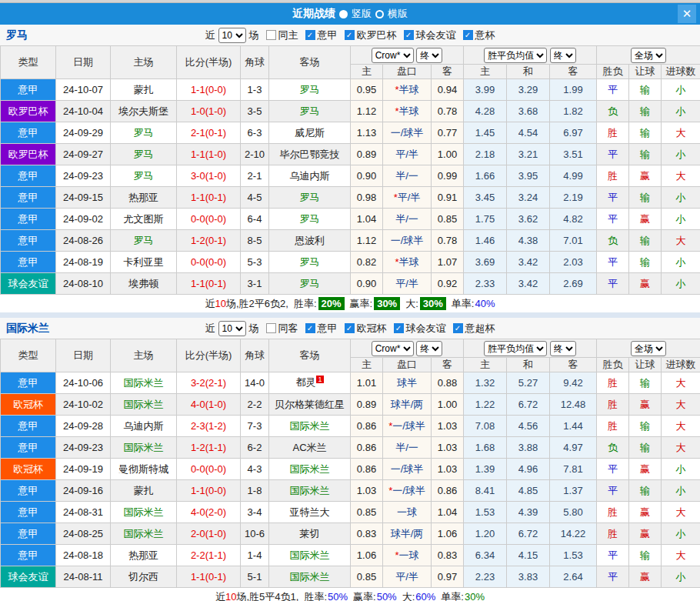 The image size is (700, 601). What do you see at coordinates (254, 329) in the screenshot?
I see `matches-label: 场` at bounding box center [254, 329].